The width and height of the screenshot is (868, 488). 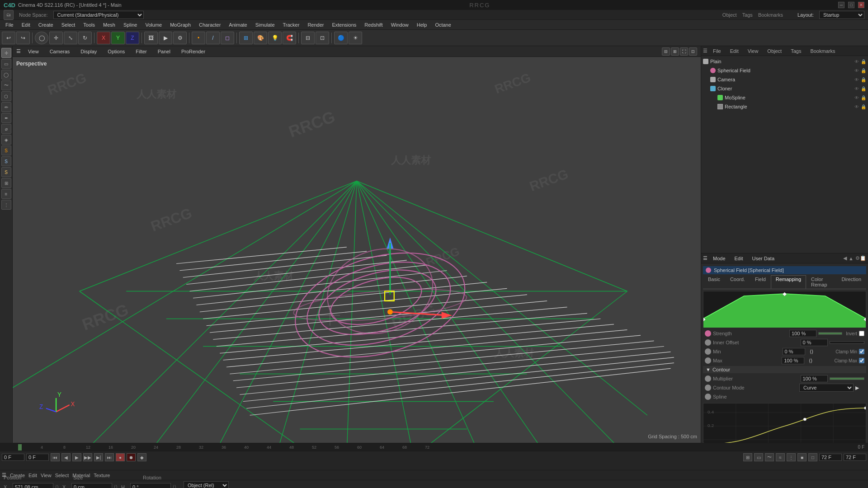 I want to click on menu-character: Character, so click(x=210, y=25).